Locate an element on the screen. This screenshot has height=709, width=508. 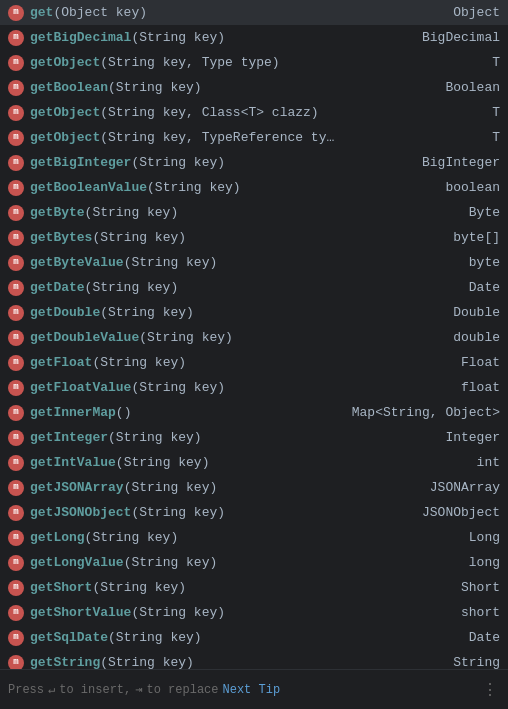
list-item: mgetString(String key)String is located at coordinates (254, 660).